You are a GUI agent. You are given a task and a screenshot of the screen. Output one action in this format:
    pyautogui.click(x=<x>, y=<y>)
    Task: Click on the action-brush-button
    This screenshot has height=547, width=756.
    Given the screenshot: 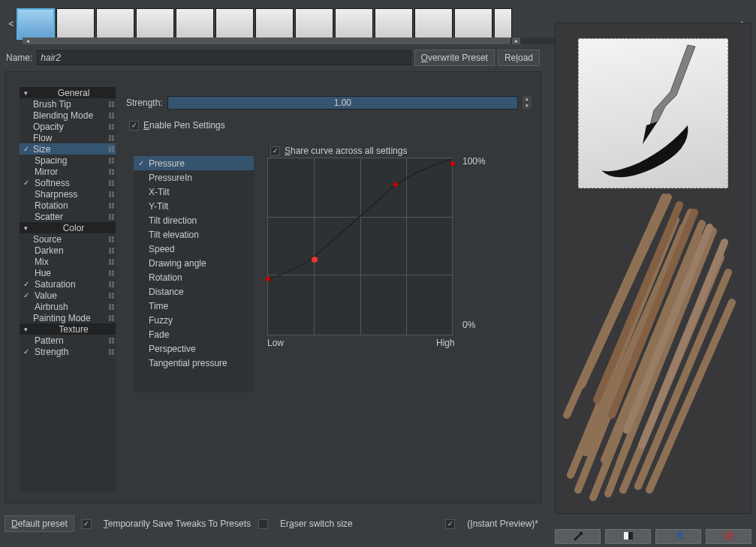 What is the action you would take?
    pyautogui.click(x=578, y=536)
    